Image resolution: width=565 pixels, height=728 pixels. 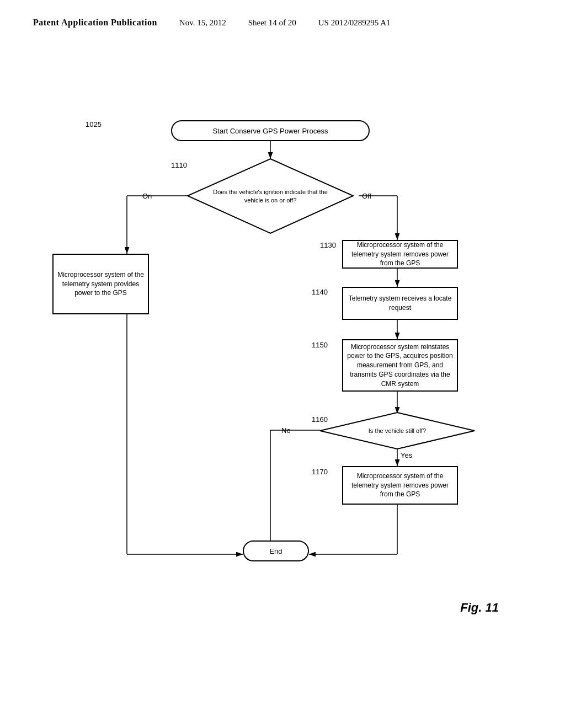 What do you see at coordinates (366, 196) in the screenshot?
I see `node-1110-off-label: Off` at bounding box center [366, 196].